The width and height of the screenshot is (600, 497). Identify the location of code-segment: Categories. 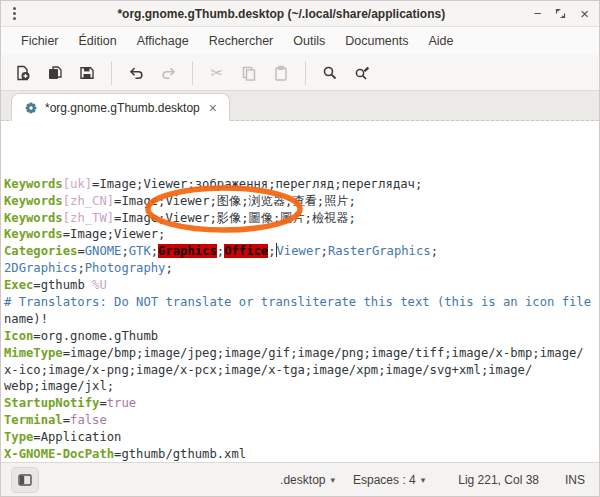
(40, 251).